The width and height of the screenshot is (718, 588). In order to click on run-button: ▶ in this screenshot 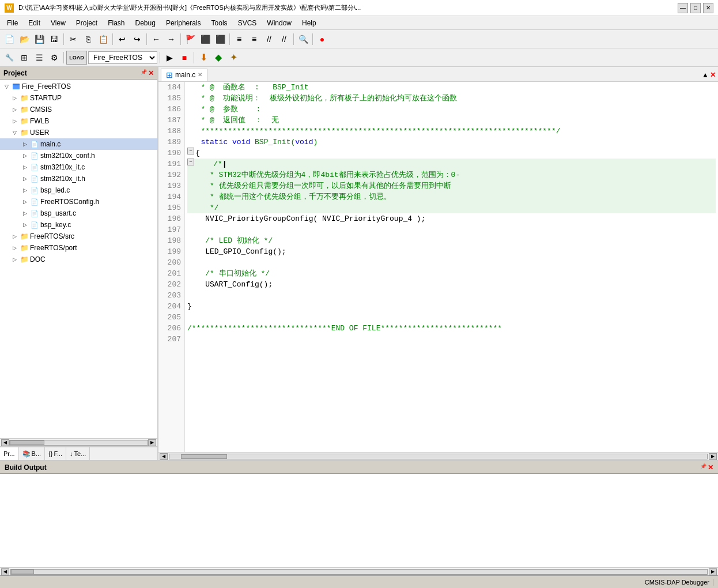, I will do `click(169, 58)`.